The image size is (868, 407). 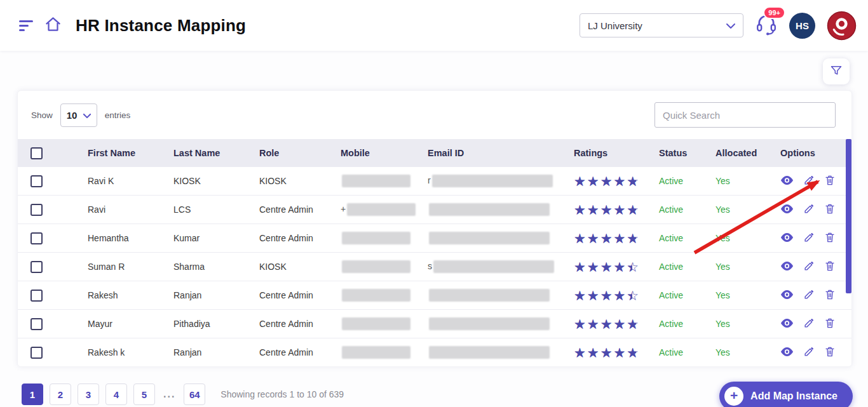 What do you see at coordinates (748, 153) in the screenshot?
I see `column-header-allocated: Allocated` at bounding box center [748, 153].